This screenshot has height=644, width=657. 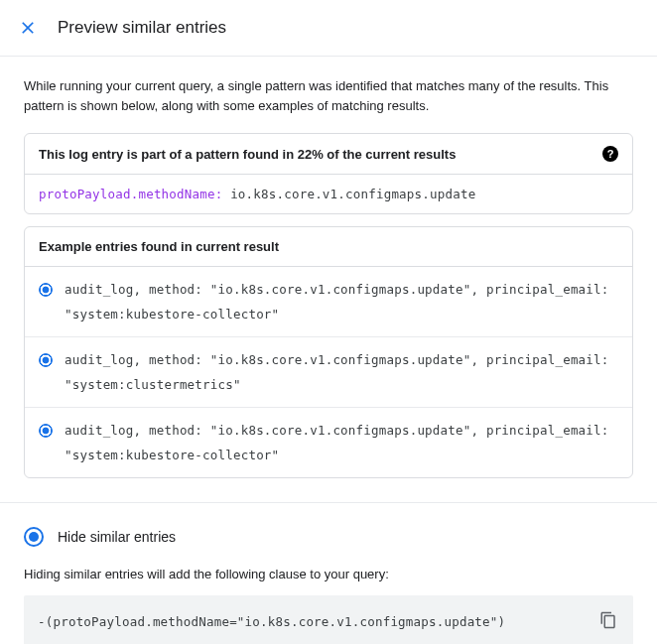 What do you see at coordinates (608, 621) in the screenshot?
I see `copy-button` at bounding box center [608, 621].